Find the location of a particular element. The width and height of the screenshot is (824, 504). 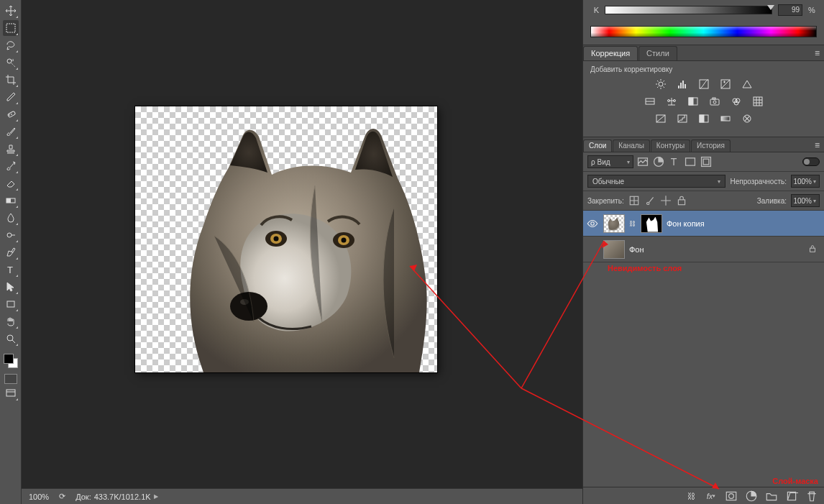

layer-row-background: Фон is located at coordinates (703, 249).